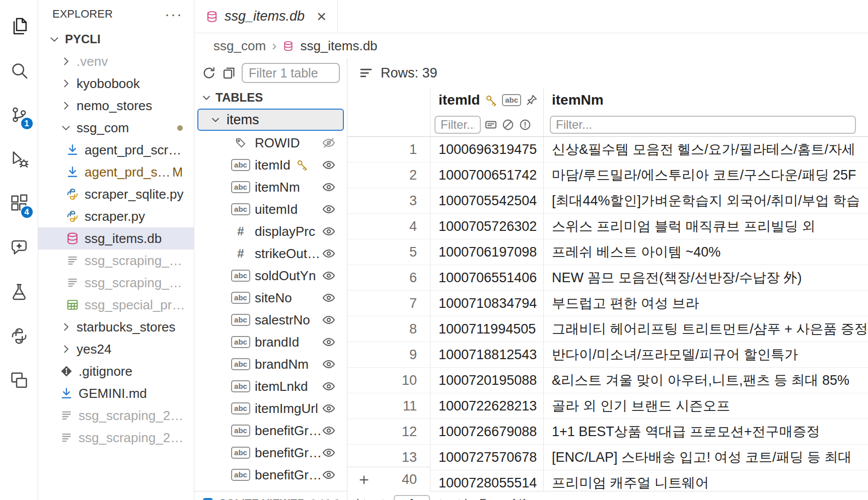  What do you see at coordinates (389, 175) in the screenshot?
I see `row-number-cell: 2` at bounding box center [389, 175].